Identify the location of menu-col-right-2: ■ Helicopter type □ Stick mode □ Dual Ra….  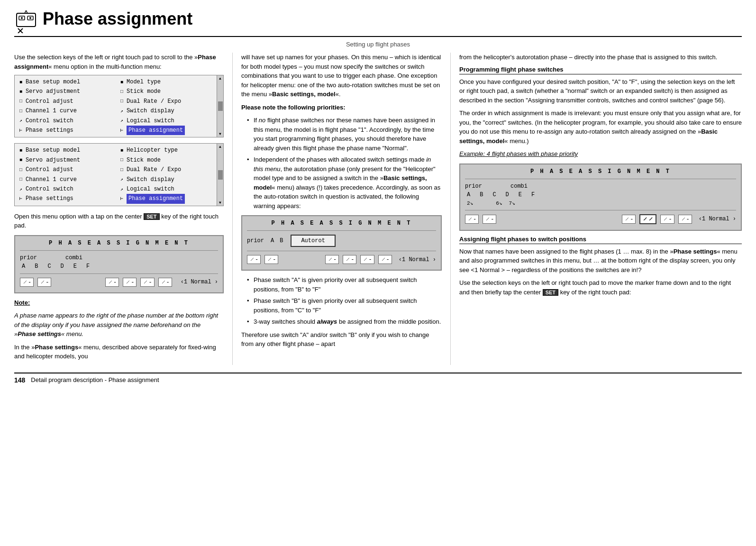
(166, 174).